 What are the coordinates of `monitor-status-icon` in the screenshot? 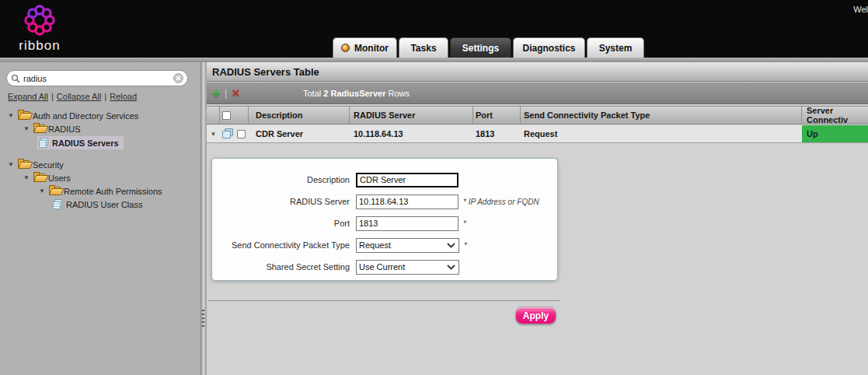 It's located at (345, 48).